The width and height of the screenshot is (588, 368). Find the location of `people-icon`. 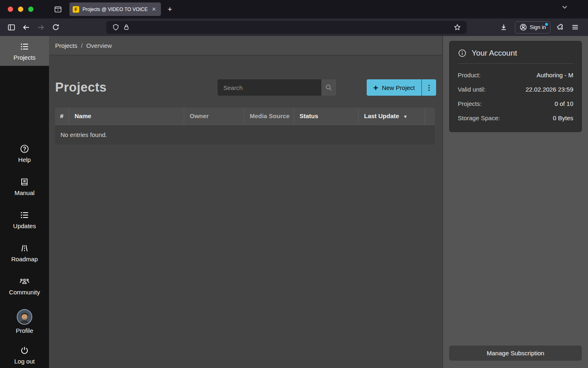

people-icon is located at coordinates (24, 281).